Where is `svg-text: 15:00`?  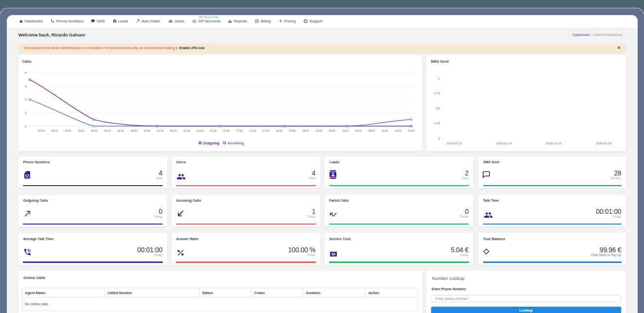 svg-text: 15:00 is located at coordinates (134, 131).